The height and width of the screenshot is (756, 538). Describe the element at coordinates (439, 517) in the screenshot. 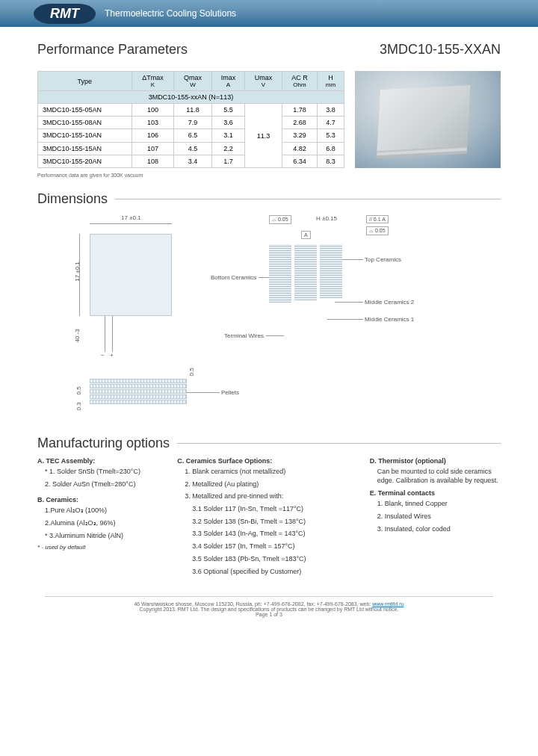

I see `mfg-e2: 2. Insulated Wires` at that location.